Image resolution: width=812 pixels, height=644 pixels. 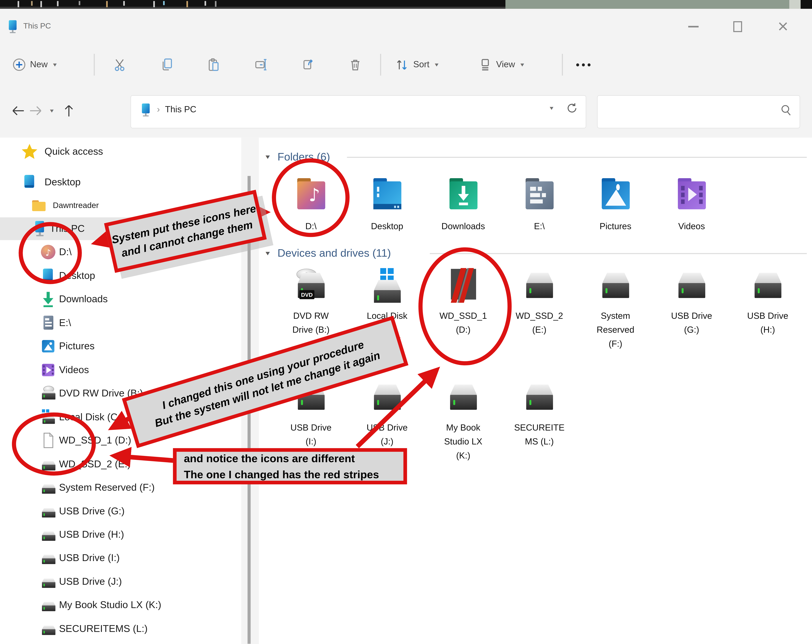 What do you see at coordinates (387, 421) in the screenshot?
I see `tile-usb-drive-j: USB Drive(J:)` at bounding box center [387, 421].